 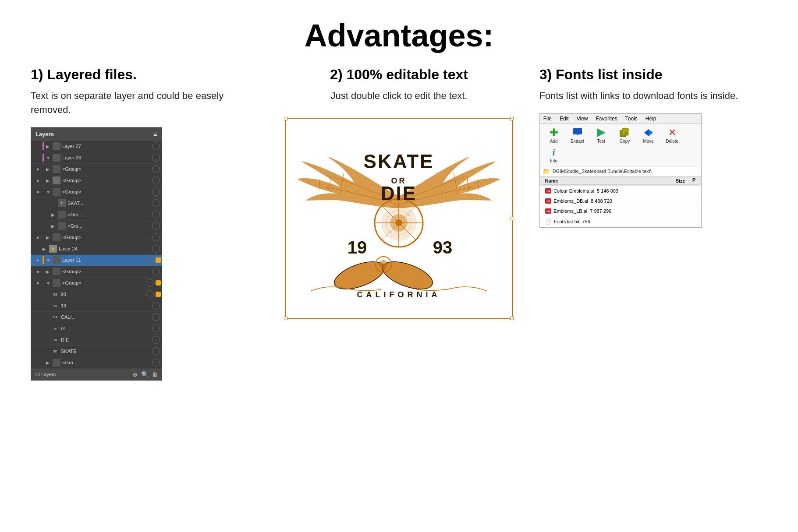 I want to click on layer-row: ▶ Layer 27, so click(x=96, y=147).